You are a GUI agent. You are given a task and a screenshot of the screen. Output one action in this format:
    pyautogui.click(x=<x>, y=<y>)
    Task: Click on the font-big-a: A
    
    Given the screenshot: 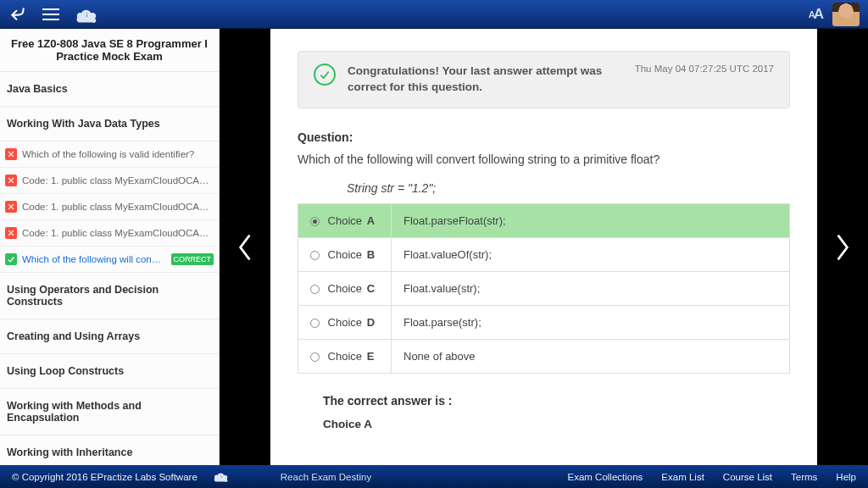 What is the action you would take?
    pyautogui.click(x=818, y=14)
    